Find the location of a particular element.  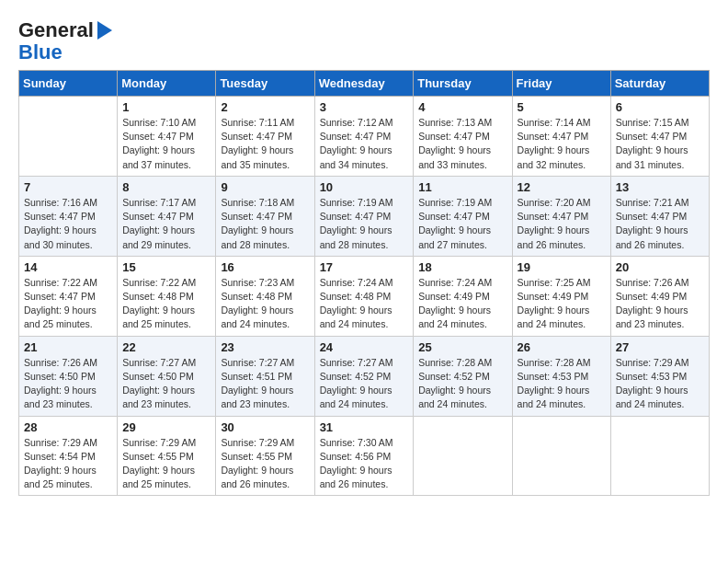

calendar-cell: 29Sunrise: 7:29 AMSunset: 4:55 PMDayligh… is located at coordinates (167, 456).